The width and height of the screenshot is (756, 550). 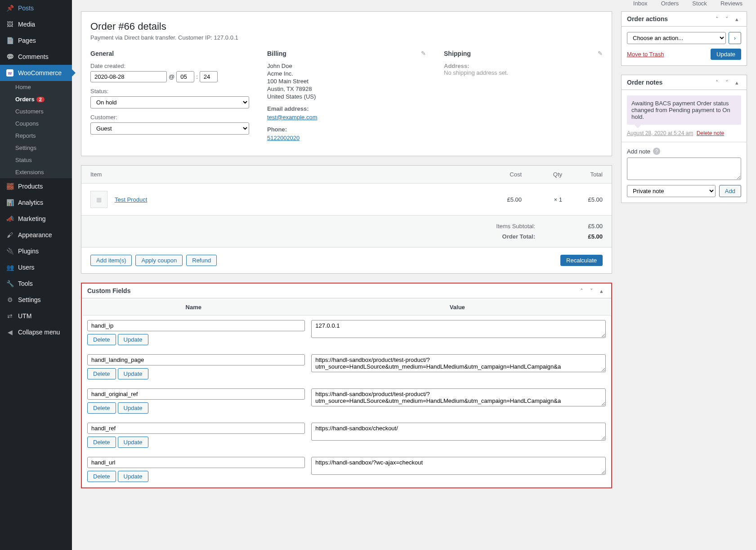 I want to click on add-items-button: Add item(s), so click(x=111, y=260).